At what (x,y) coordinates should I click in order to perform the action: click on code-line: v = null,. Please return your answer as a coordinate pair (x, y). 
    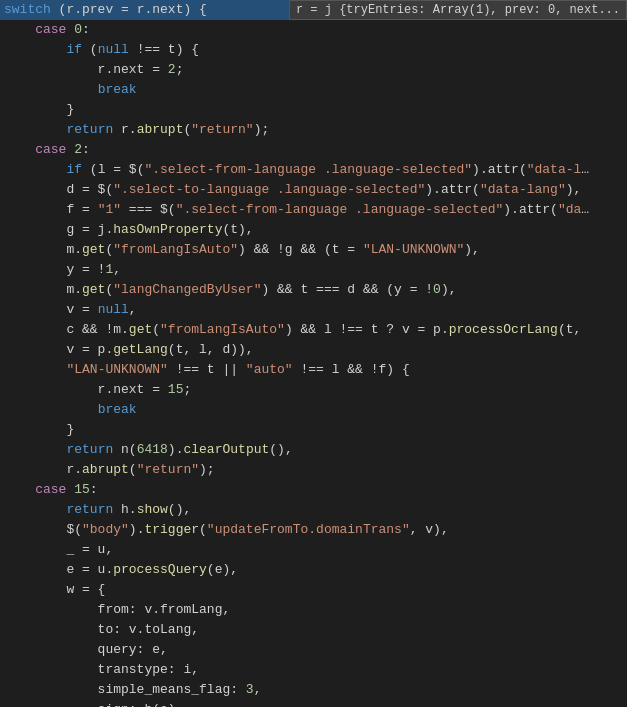
    Looking at the image, I should click on (314, 310).